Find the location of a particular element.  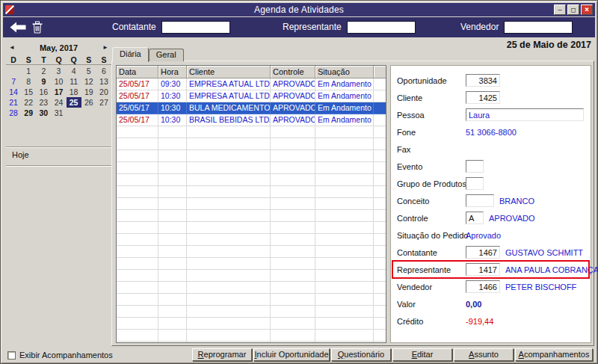

trash-icon is located at coordinates (37, 27).